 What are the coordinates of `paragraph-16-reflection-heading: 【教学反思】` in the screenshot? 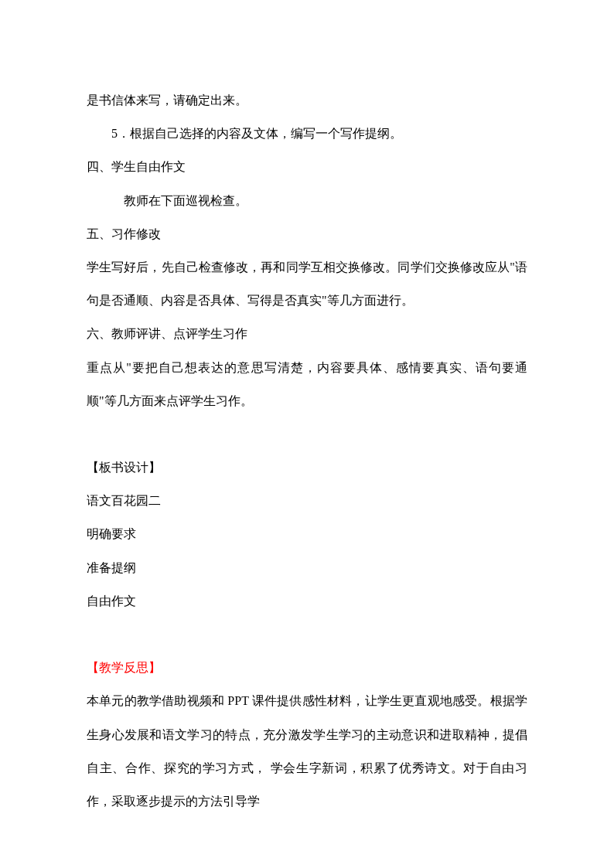 It's located at (307, 668).